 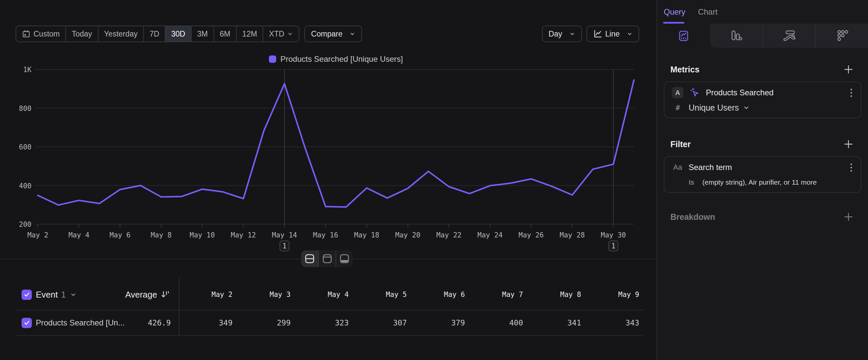 I want to click on retention-icon, so click(x=842, y=36).